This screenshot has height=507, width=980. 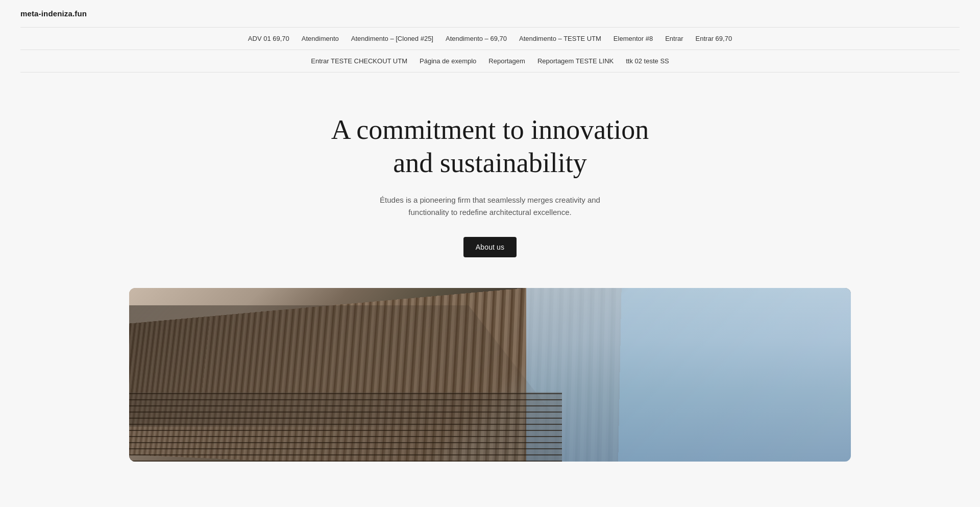 What do you see at coordinates (476, 39) in the screenshot?
I see `nav-item-atendimento-6970: Atendimento – 69,70` at bounding box center [476, 39].